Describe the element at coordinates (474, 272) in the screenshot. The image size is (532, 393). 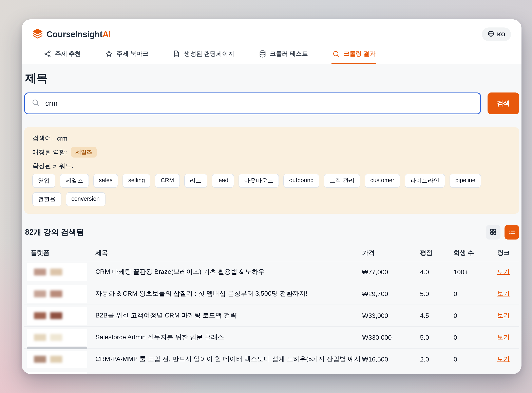
I see `course-students: 100+` at that location.